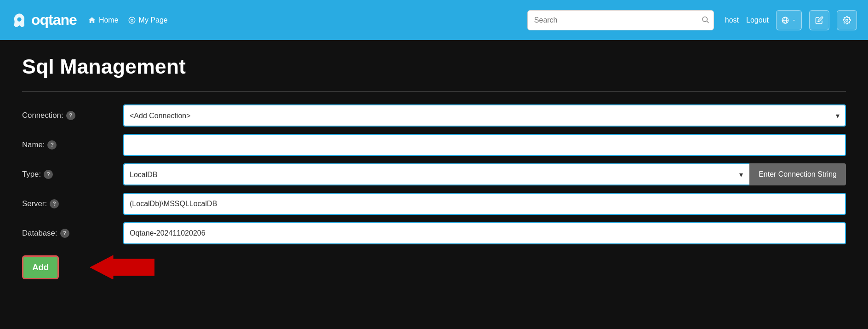 The height and width of the screenshot is (329, 868). Describe the element at coordinates (148, 20) in the screenshot. I see `nav-mypage: My Page` at that location.